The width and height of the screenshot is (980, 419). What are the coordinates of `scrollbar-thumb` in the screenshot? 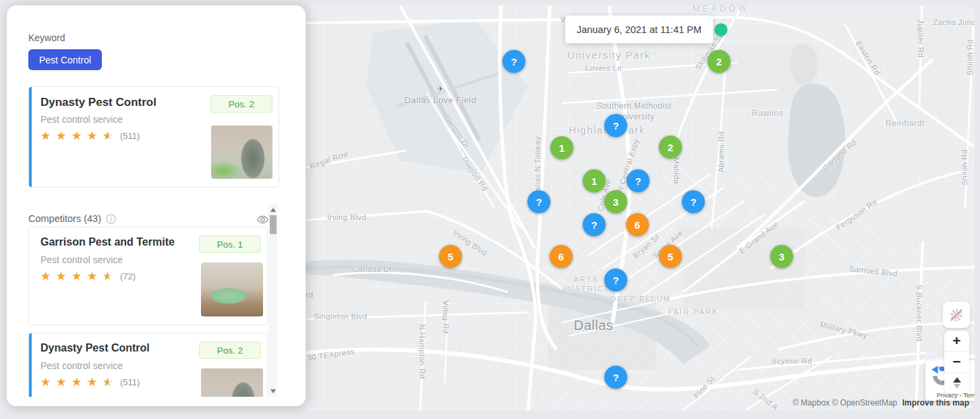 It's located at (273, 225).